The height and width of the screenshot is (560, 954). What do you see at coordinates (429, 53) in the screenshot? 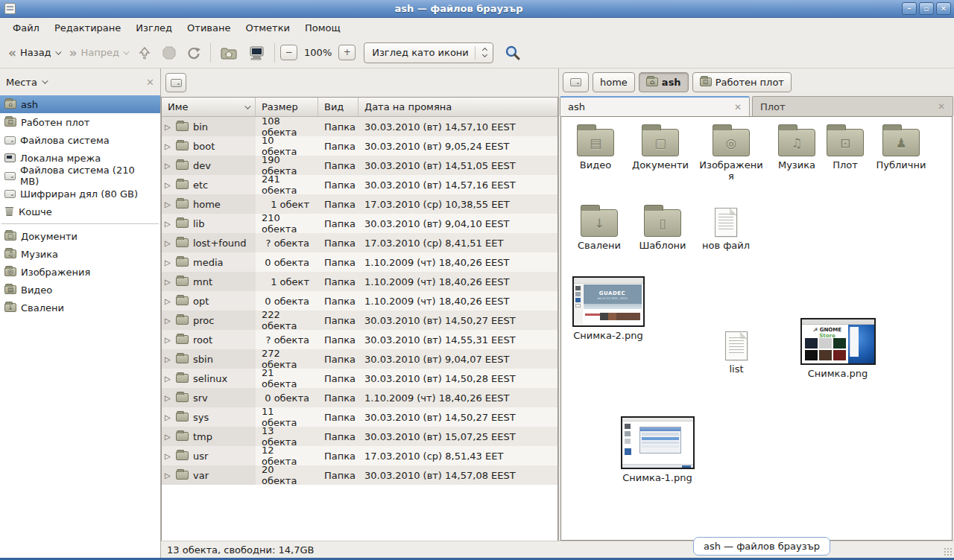
I see `view-mode-select: Изглед като икони` at bounding box center [429, 53].